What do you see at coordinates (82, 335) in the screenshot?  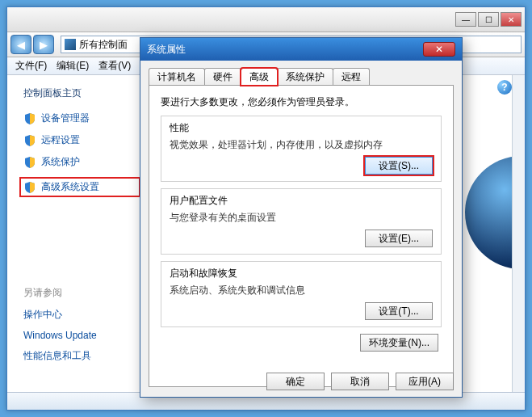 I see `see-also-windows-update: Windows Update` at bounding box center [82, 335].